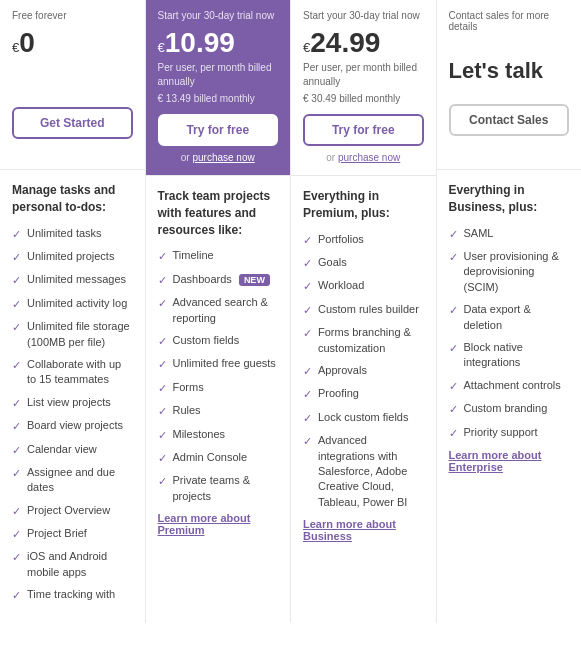  I want to click on list-item: ✓Project Brief, so click(72, 534).